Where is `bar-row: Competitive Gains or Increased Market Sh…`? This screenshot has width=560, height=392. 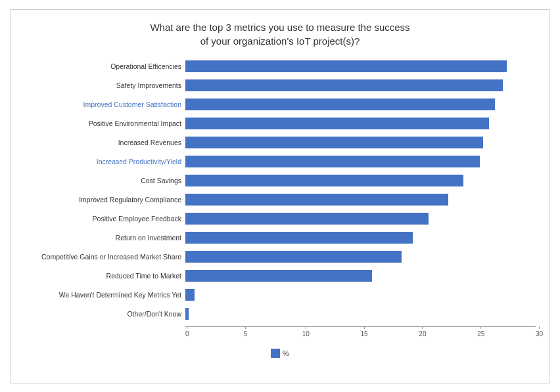 bar-row: Competitive Gains or Increased Market Sh… is located at coordinates (280, 257).